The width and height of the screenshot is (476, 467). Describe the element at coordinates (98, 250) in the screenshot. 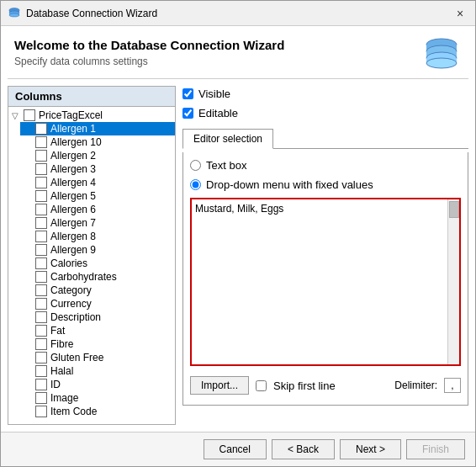

I see `tree-item: Allergen 9` at that location.